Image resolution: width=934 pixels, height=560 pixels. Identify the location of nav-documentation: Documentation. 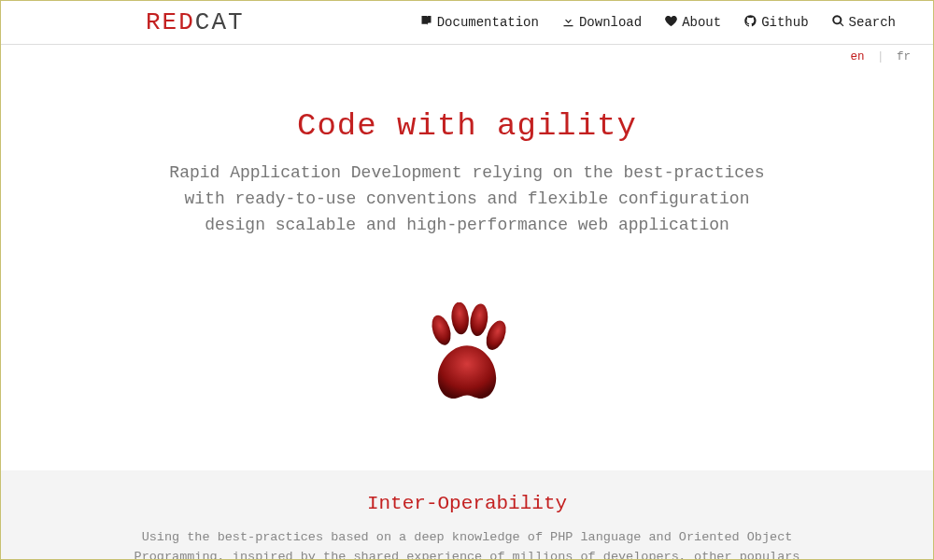
(479, 22).